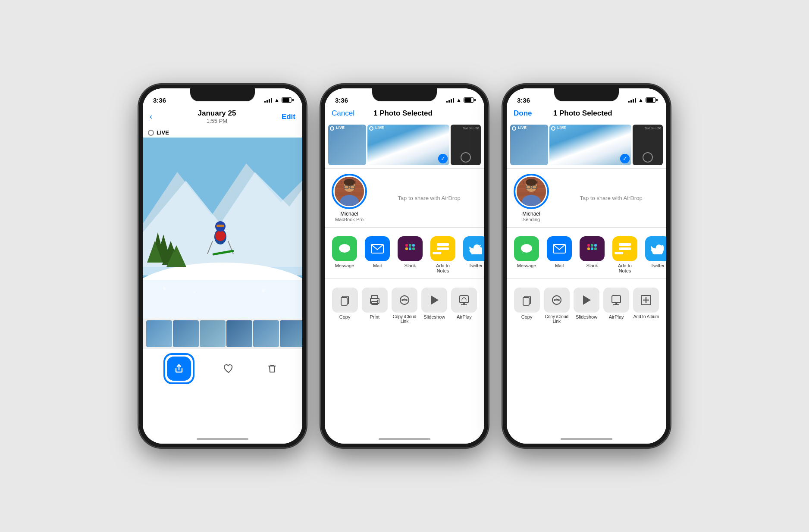  What do you see at coordinates (559, 255) in the screenshot?
I see `app-mail-3: Mail` at bounding box center [559, 255].